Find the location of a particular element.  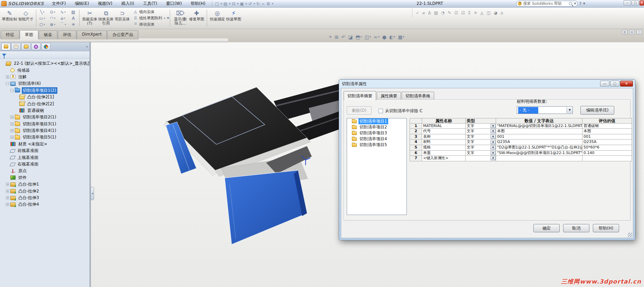

property-name-cell: 名称 is located at coordinates (444, 137).